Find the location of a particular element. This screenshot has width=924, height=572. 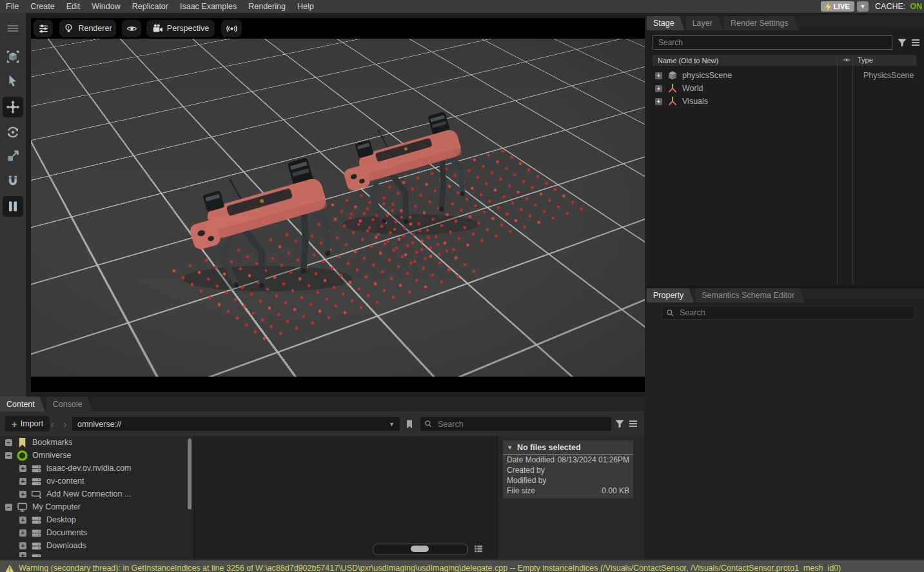

select-tool-button is located at coordinates (13, 81).